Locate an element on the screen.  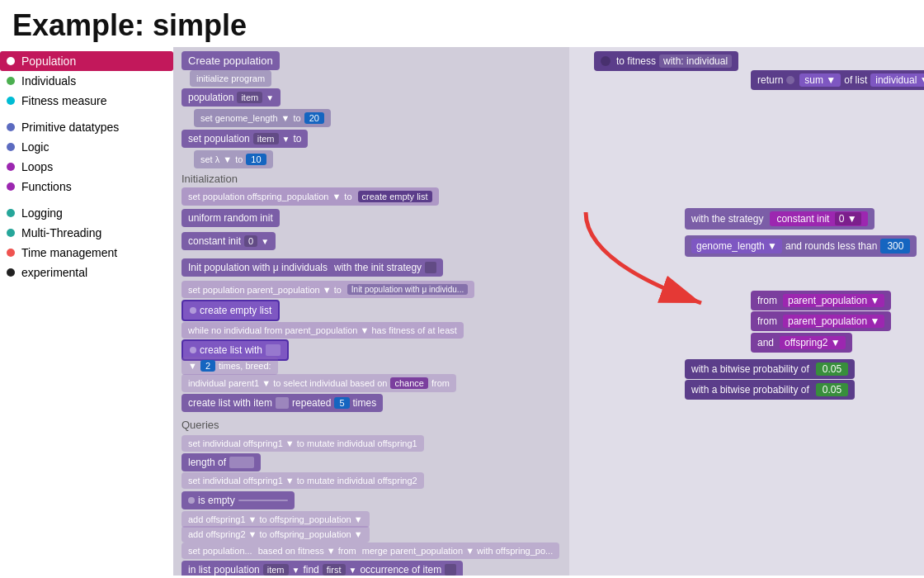
genome-length-block: genome_length ▼ and rounds less than 300 is located at coordinates (800, 246).